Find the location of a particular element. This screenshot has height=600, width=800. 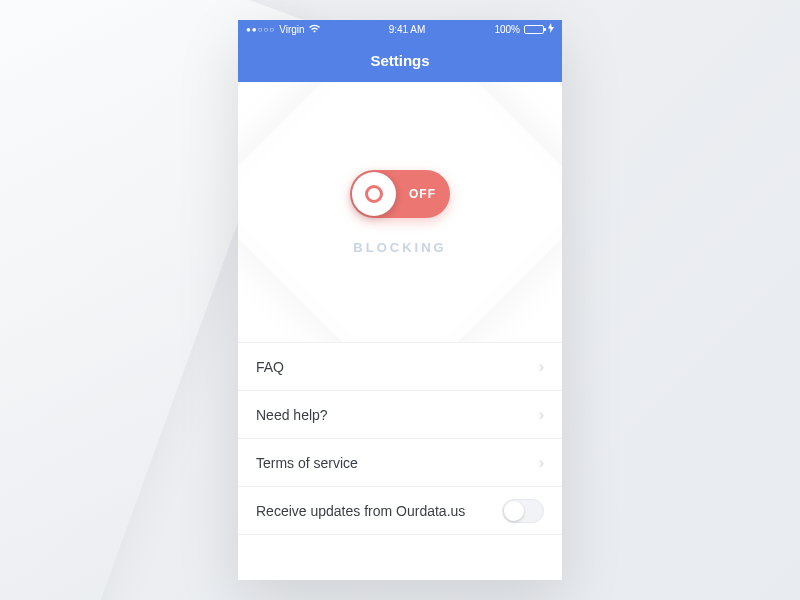

list-item-label: Terms of service is located at coordinates (307, 463).